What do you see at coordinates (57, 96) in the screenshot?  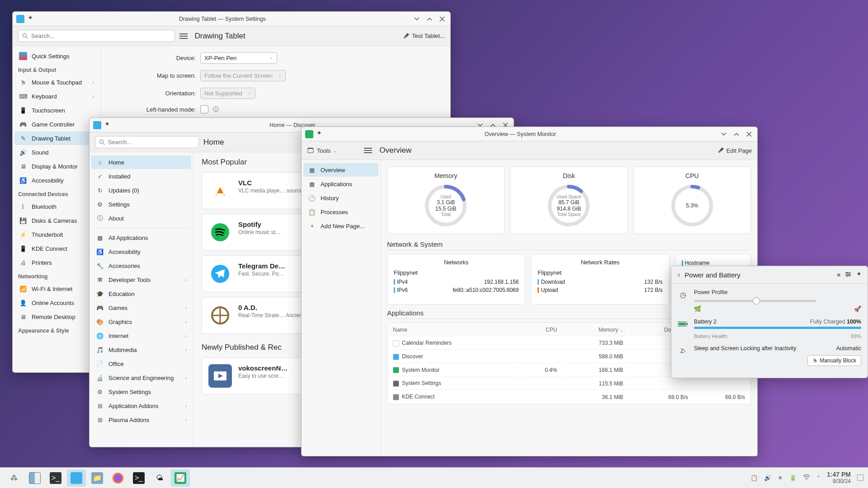 I see `sidebar-item: ⌨Keyboard›` at bounding box center [57, 96].